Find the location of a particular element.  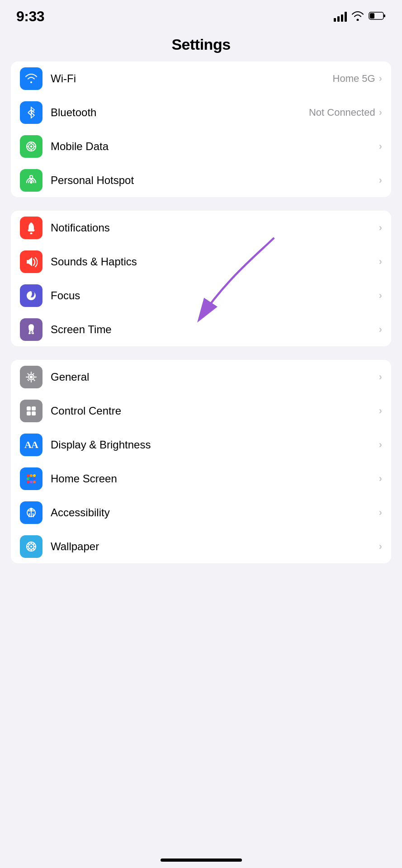

screen-time-label: Screen Time is located at coordinates (81, 330).